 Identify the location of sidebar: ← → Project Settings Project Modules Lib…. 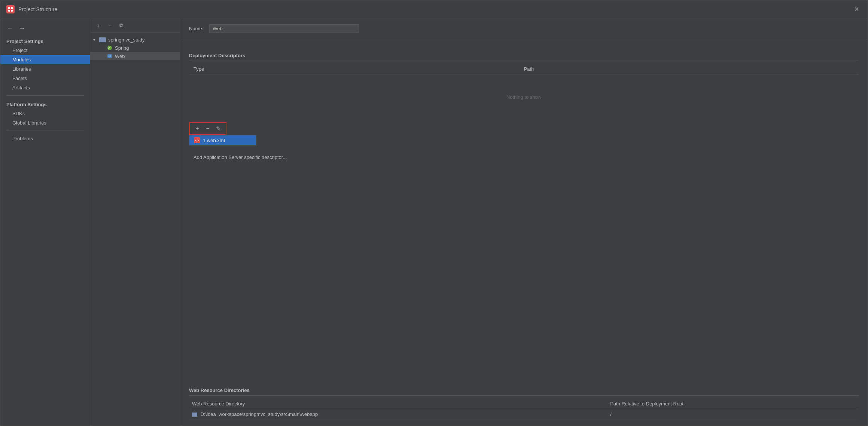
(45, 222).